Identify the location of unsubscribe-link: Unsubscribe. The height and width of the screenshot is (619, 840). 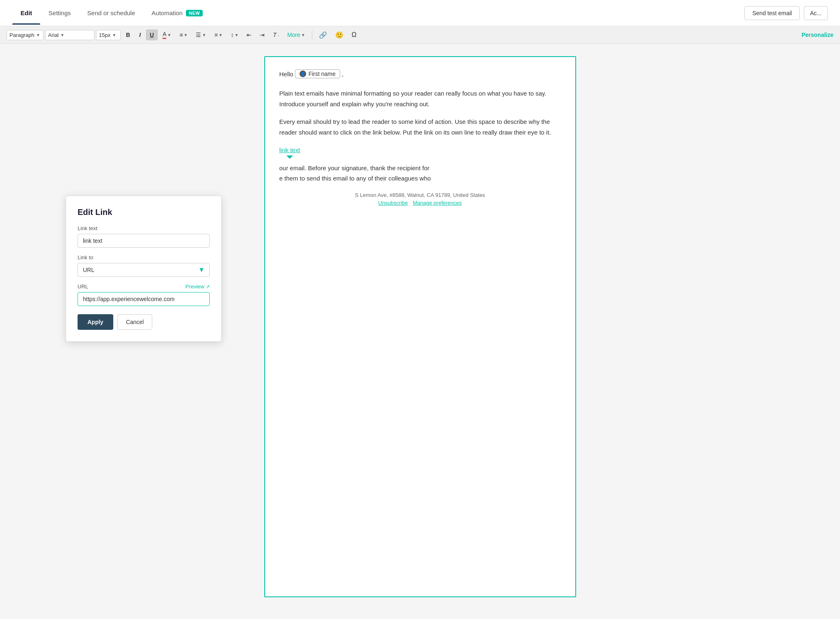
(393, 203).